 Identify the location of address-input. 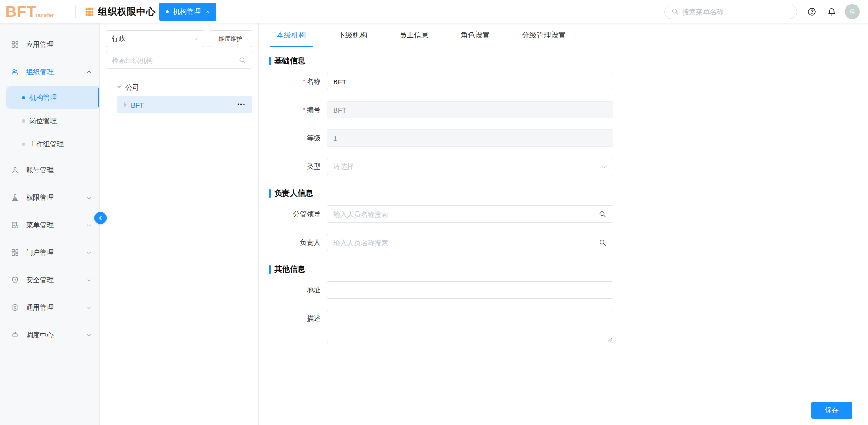
(470, 290).